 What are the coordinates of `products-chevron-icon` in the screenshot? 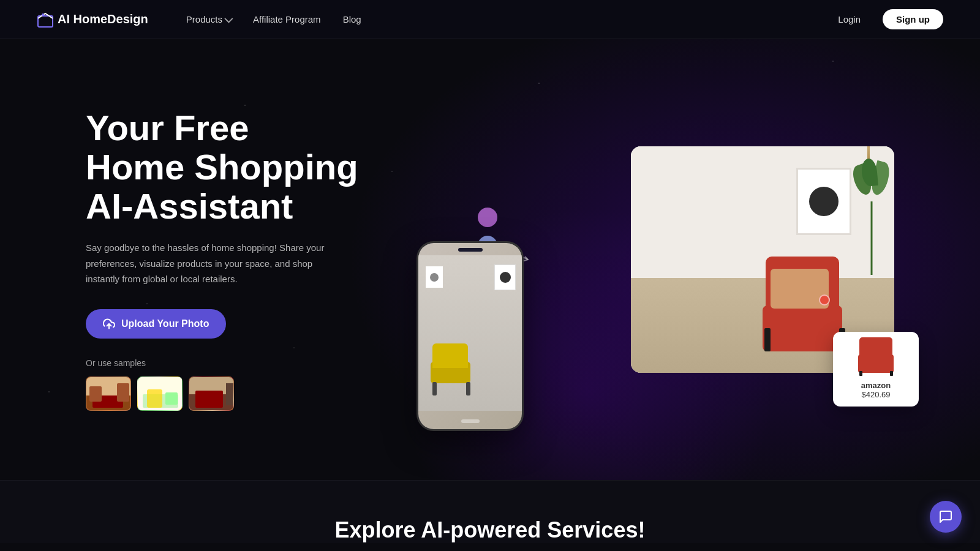 It's located at (228, 18).